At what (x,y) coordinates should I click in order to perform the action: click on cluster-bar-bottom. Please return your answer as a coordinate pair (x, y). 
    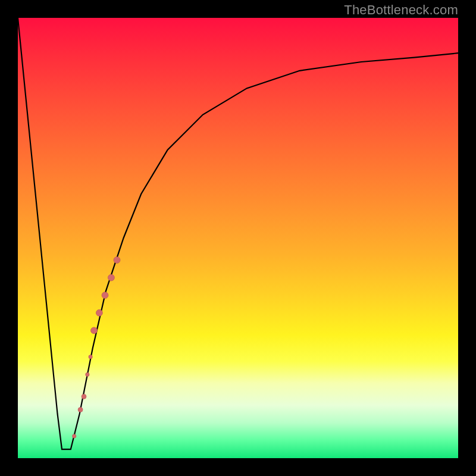
    Looking at the image, I should click on (94, 331).